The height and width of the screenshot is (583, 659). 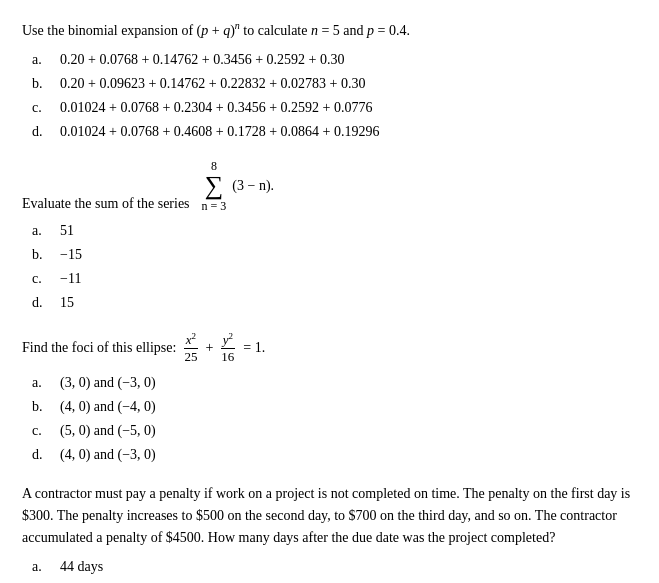 I want to click on q3-option-d: d. (4, 0) and (−3, 0), so click(x=334, y=454).